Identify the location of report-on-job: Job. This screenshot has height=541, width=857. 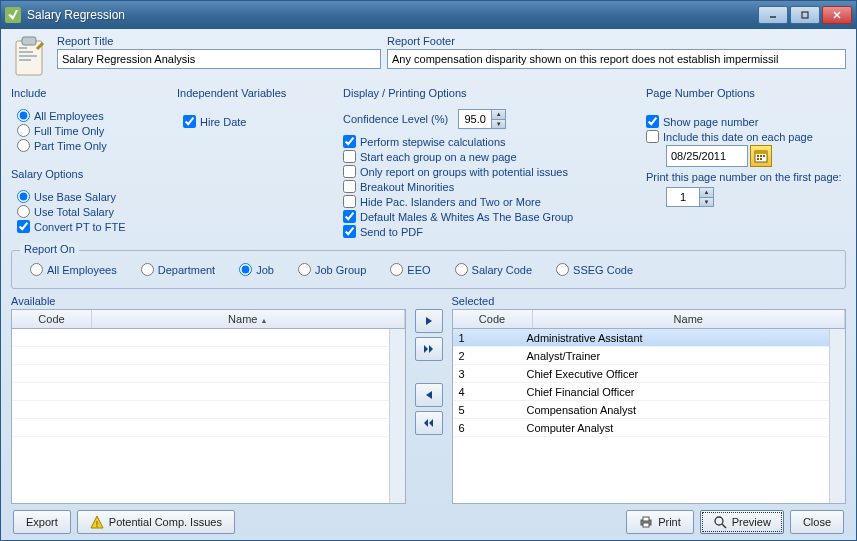
(256, 270).